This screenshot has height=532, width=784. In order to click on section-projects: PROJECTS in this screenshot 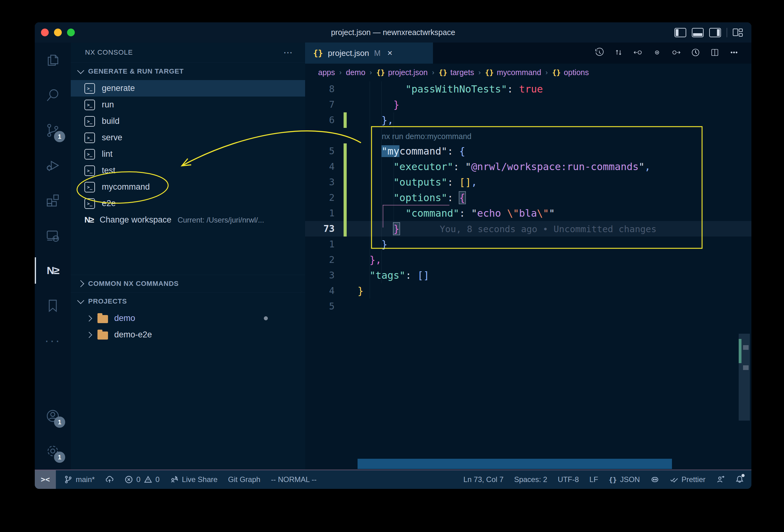, I will do `click(188, 301)`.